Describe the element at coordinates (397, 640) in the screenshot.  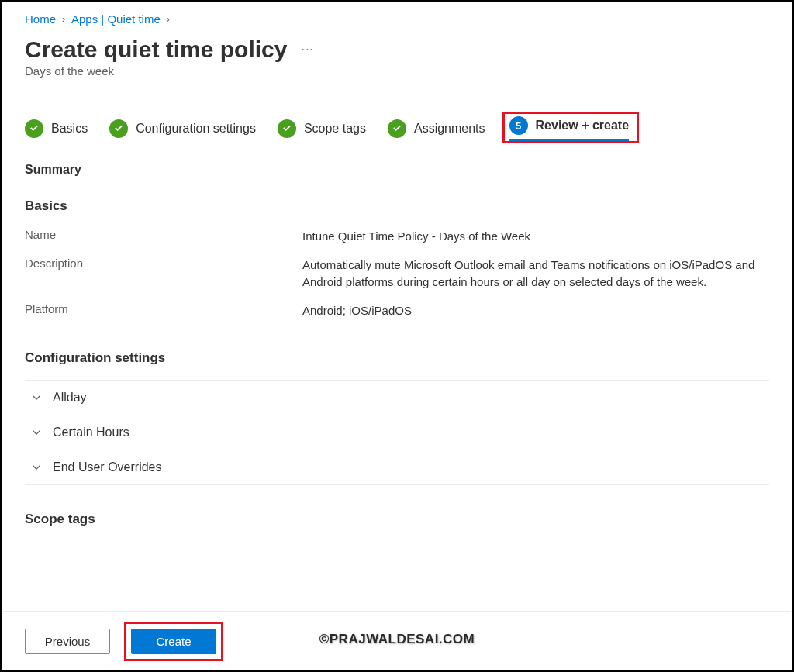
I see `footer-action-bar: Previous Create` at that location.